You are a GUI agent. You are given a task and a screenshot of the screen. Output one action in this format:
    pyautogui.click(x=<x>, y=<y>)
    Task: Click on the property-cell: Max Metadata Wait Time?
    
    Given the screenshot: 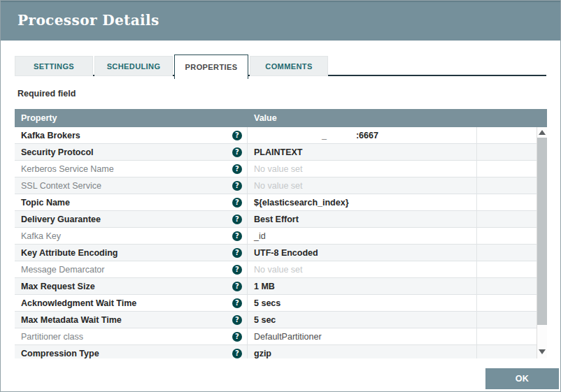 What is the action you would take?
    pyautogui.click(x=132, y=320)
    